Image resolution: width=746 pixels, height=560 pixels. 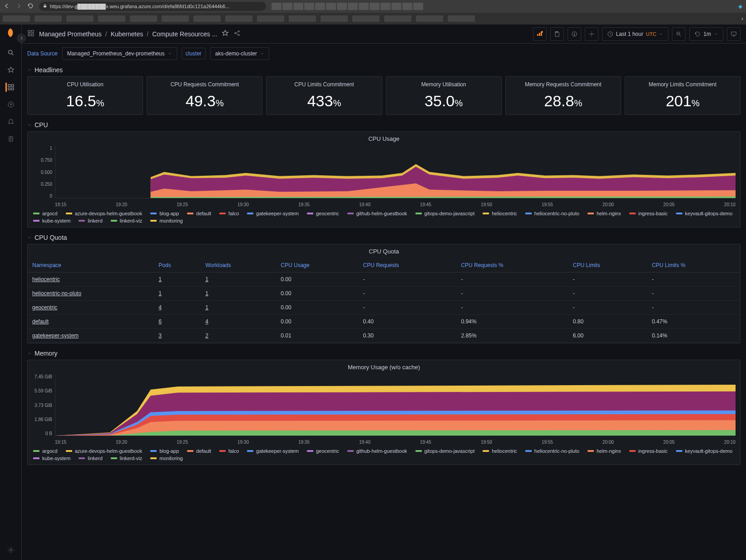 What do you see at coordinates (57, 293) in the screenshot?
I see `namespace-link: heliocentric-no-pluto` at bounding box center [57, 293].